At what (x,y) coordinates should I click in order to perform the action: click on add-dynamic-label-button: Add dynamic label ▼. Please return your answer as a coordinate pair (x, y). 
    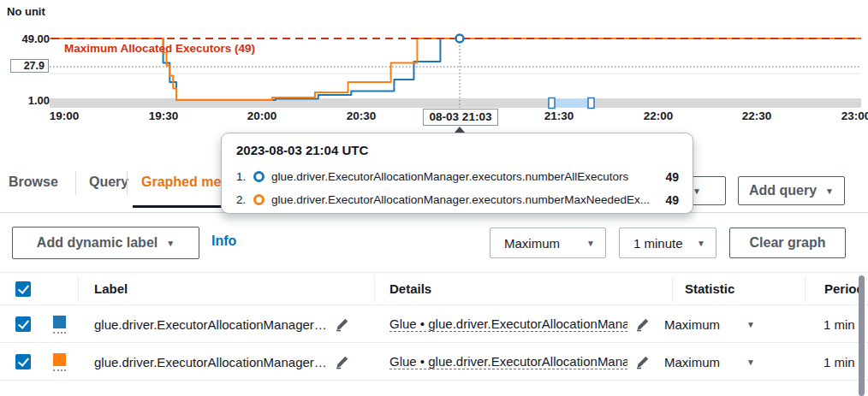
    Looking at the image, I should click on (106, 243).